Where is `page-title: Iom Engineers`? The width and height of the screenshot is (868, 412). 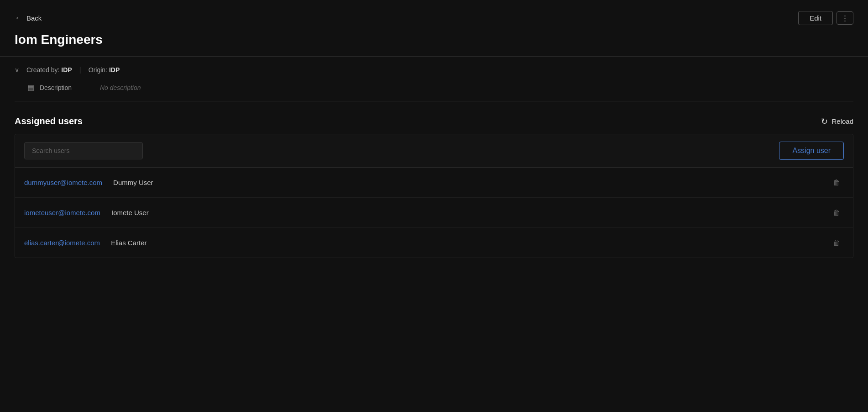
page-title: Iom Engineers is located at coordinates (434, 40).